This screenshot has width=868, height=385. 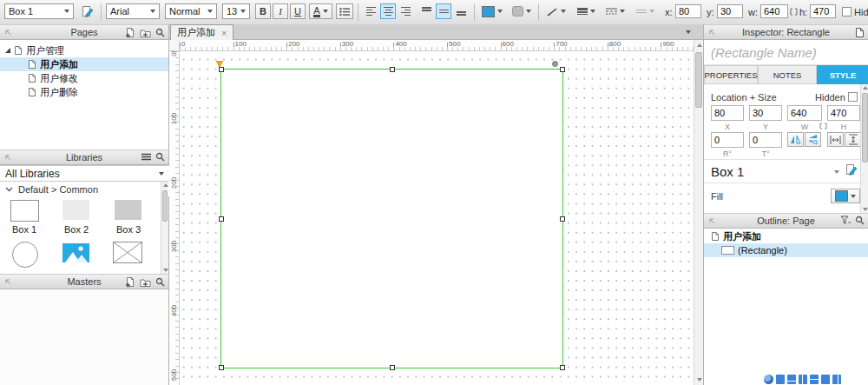 What do you see at coordinates (280, 11) in the screenshot?
I see `italic-button: I` at bounding box center [280, 11].